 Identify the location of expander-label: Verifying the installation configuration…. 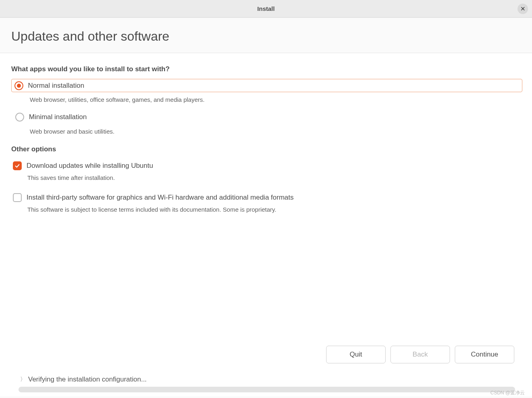
(88, 379).